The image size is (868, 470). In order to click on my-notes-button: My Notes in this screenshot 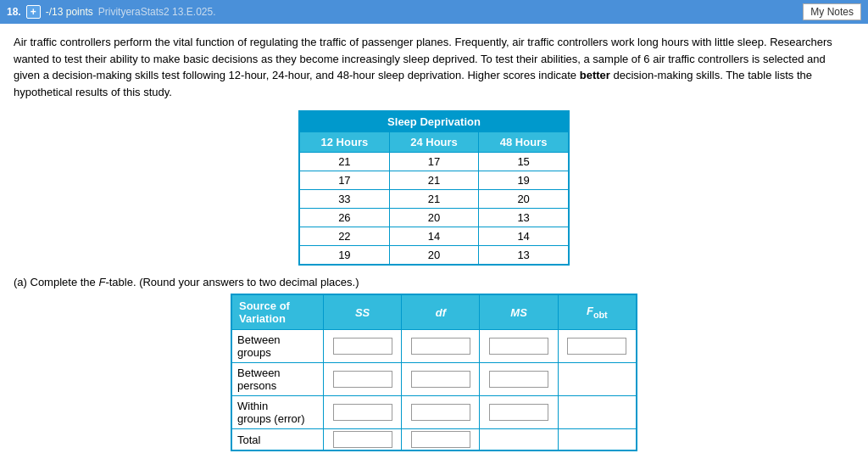, I will do `click(832, 12)`.